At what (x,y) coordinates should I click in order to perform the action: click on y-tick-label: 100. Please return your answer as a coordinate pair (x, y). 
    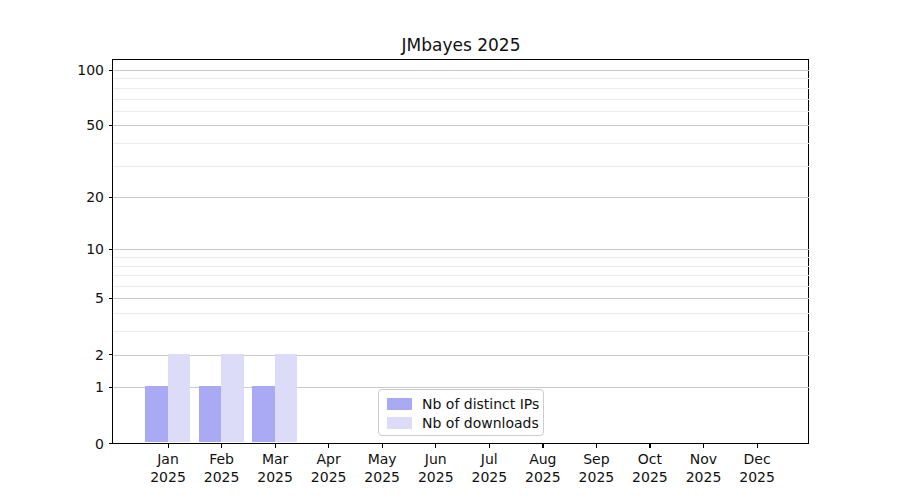
    Looking at the image, I should click on (52, 70).